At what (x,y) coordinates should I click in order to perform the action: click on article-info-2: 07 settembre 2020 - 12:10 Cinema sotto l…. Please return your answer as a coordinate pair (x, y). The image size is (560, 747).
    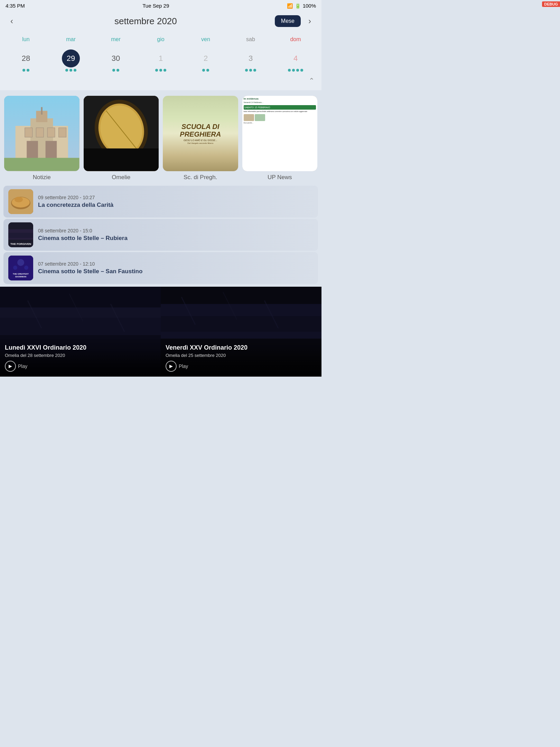
    Looking at the image, I should click on (176, 268).